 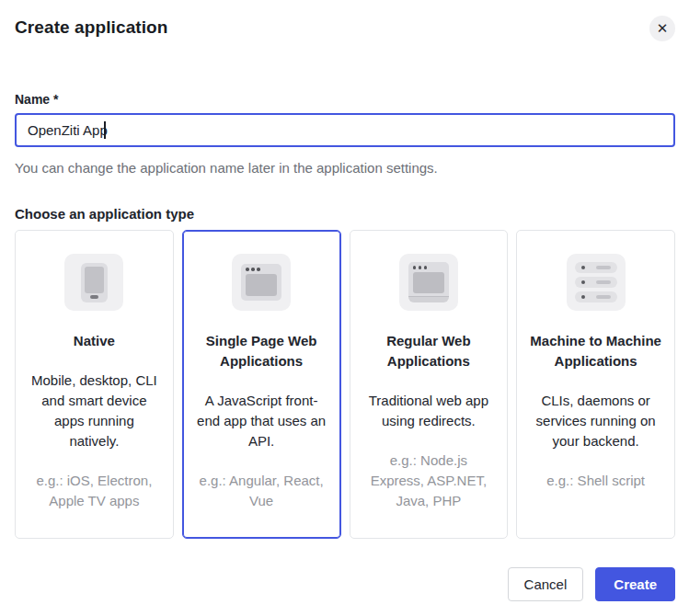 What do you see at coordinates (662, 29) in the screenshot?
I see `close-icon: ✕` at bounding box center [662, 29].